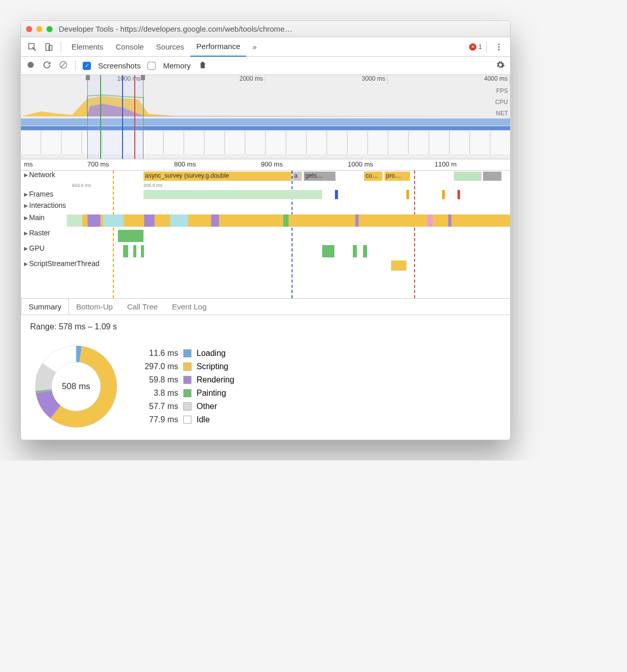  I want to click on record-button, so click(31, 65).